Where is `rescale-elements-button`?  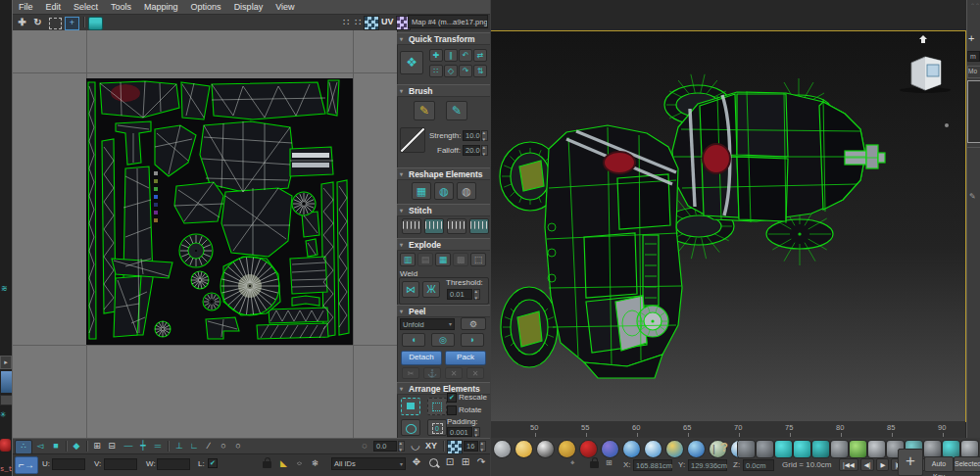 rescale-elements-button is located at coordinates (411, 427).